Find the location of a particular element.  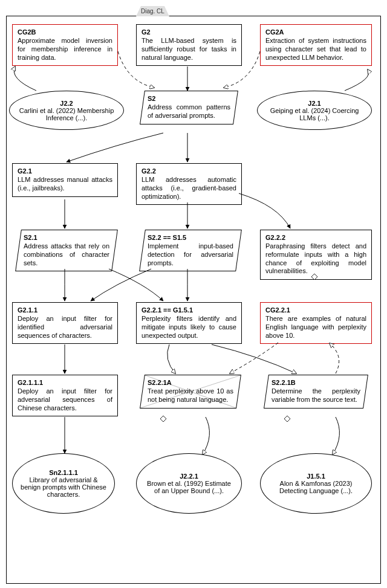

node-G211-body: Deploy an input filter for identified ad… is located at coordinates (65, 328).